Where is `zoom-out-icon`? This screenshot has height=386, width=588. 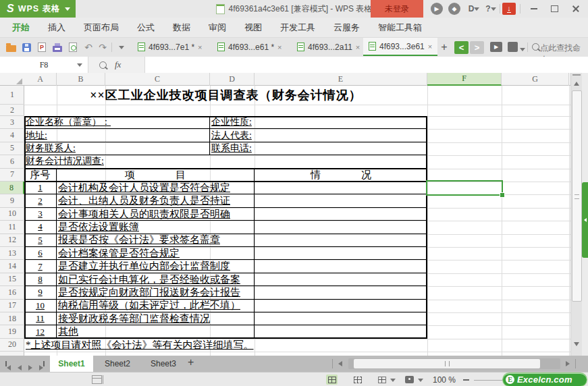 zoom-out-icon is located at coordinates (466, 380).